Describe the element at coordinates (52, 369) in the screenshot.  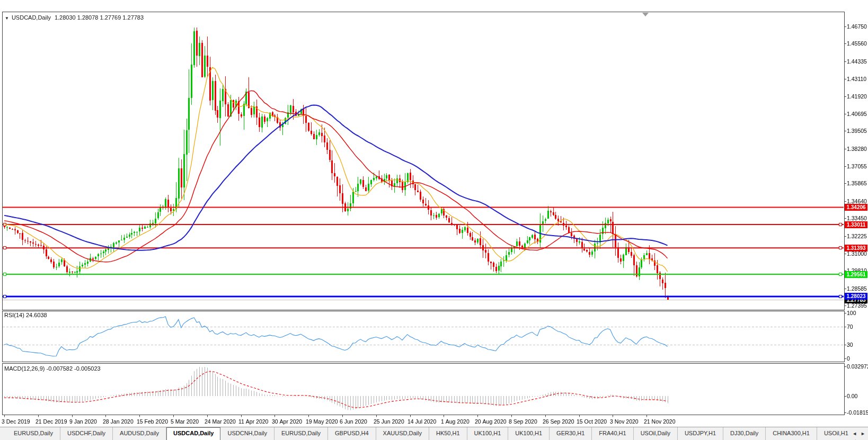
I see `macd-indicator-label: MACD(12,26,9) -0.007582 -0.005023` at that location.